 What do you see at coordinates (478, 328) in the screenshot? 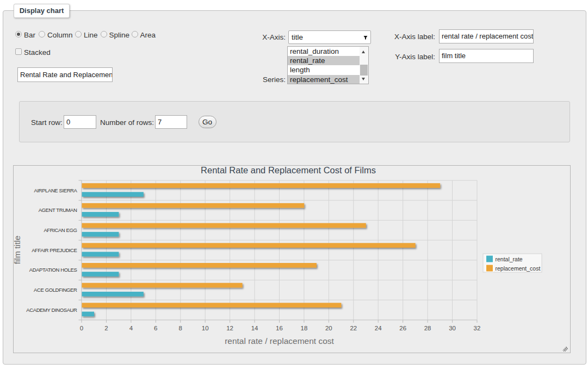
I see `svg-text: 32` at bounding box center [478, 328].